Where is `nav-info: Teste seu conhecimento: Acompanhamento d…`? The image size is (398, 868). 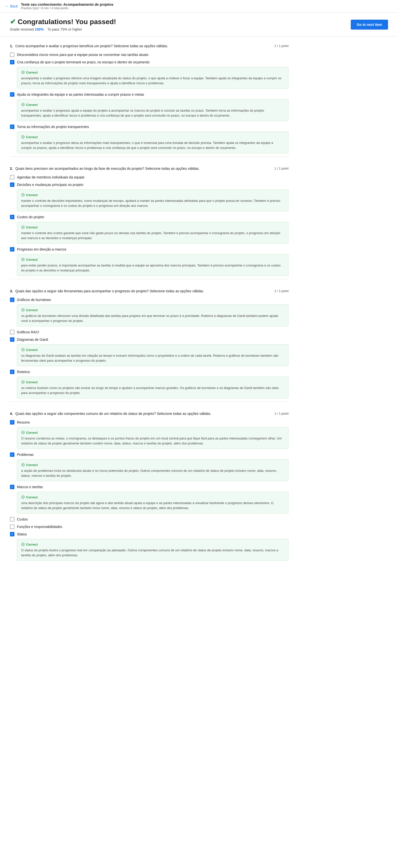 nav-info: Teste seu conhecimento: Acompanhamento d… is located at coordinates (67, 6).